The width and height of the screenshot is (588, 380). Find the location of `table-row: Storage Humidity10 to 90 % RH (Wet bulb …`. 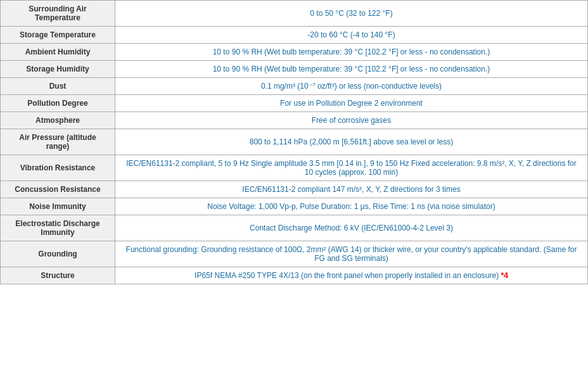

table-row: Storage Humidity10 to 90 % RH (Wet bulb … is located at coordinates (294, 70).